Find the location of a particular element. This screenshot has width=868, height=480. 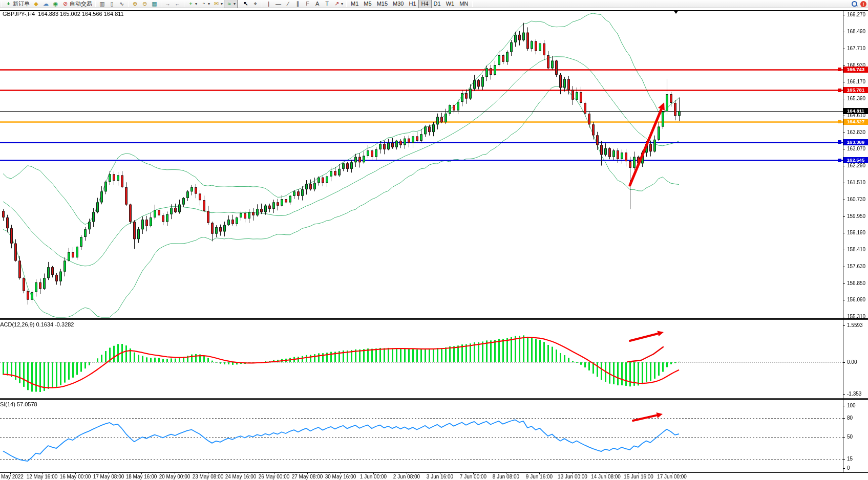

time-axis-label: 27 May 08:00 is located at coordinates (307, 477).